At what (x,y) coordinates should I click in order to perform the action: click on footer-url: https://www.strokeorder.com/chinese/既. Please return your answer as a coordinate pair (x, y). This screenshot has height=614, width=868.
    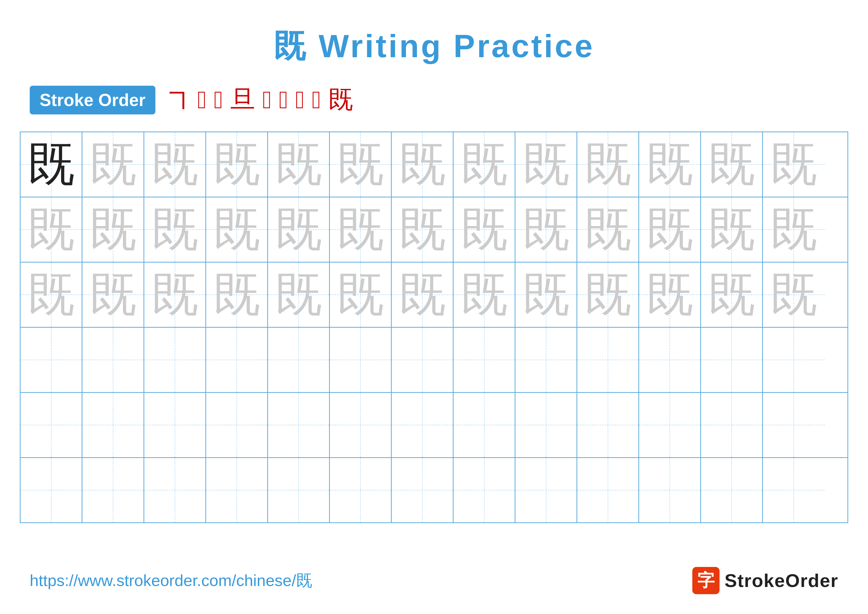
    Looking at the image, I should click on (171, 580).